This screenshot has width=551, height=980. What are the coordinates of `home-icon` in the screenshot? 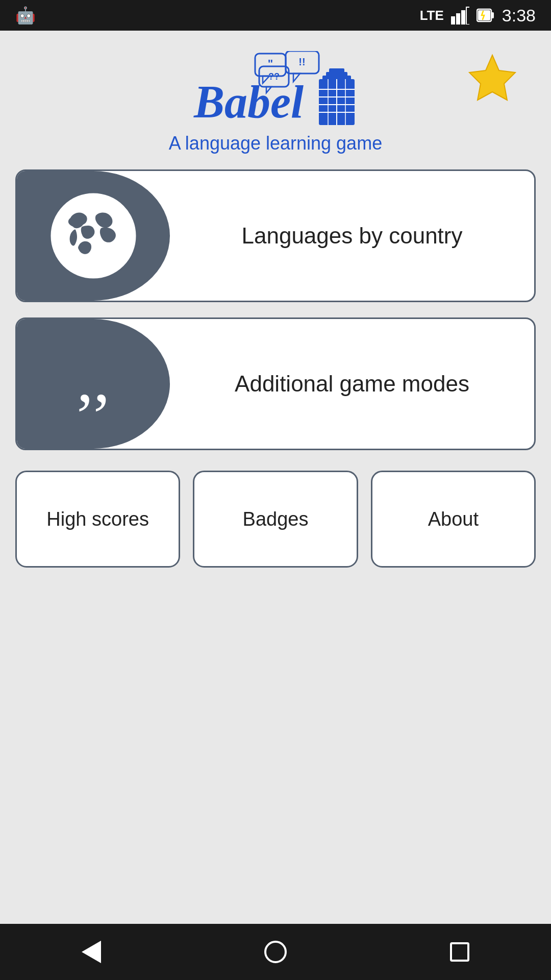 It's located at (276, 952).